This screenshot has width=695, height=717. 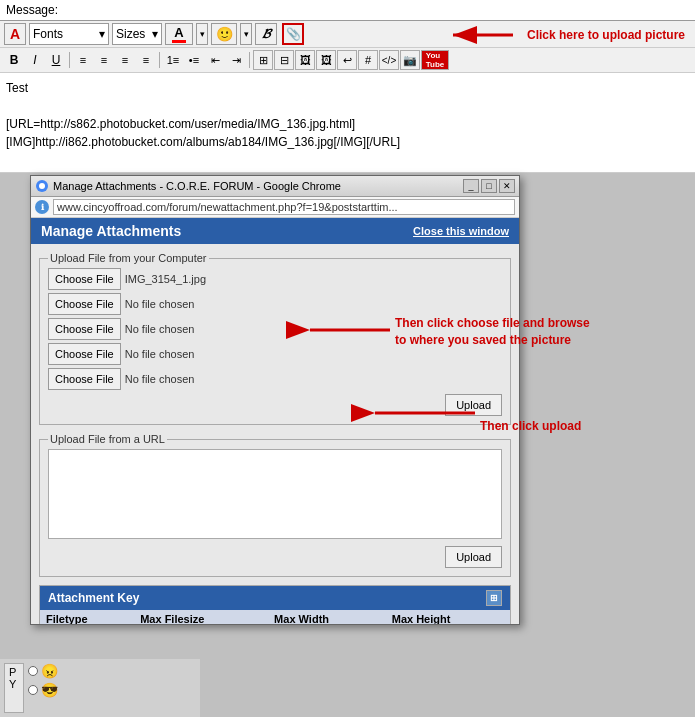 I want to click on upload-url-section: Upload File from a URL Upload, so click(x=275, y=505).